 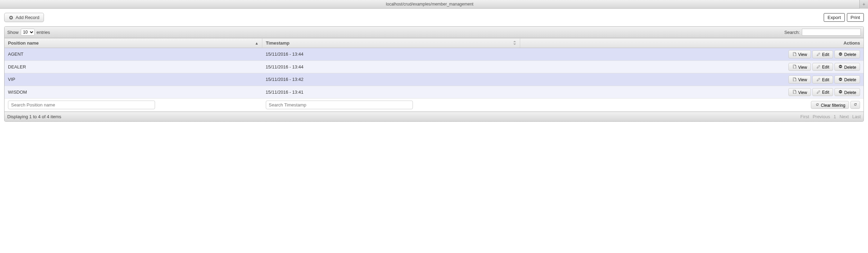 I want to click on page-next: Next, so click(x=844, y=117).